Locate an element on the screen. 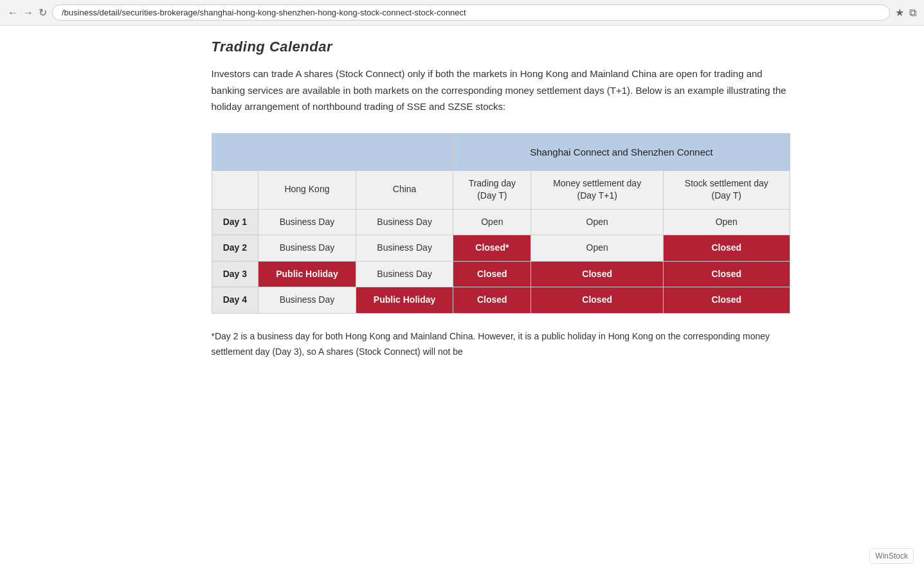 The height and width of the screenshot is (574, 924). browser-bar: ← → ↻ /business/detail/securities-broker… is located at coordinates (462, 13).